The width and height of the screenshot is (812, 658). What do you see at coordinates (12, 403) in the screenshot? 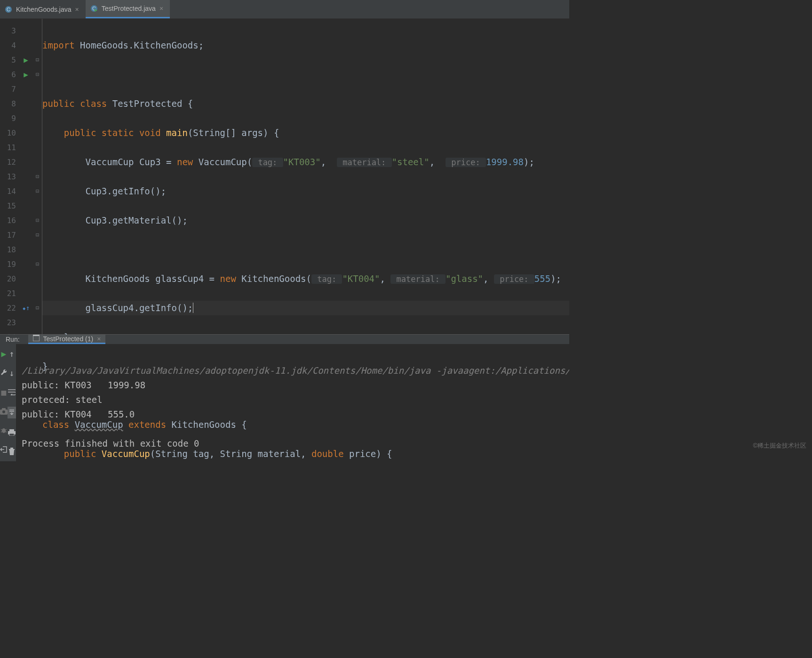
I see `run-toolbar-inner: ↑ ↓` at bounding box center [12, 403].